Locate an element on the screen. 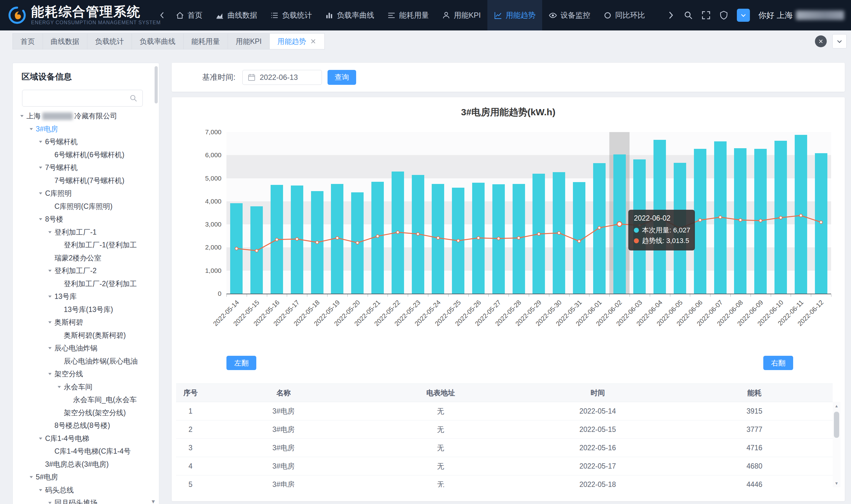 This screenshot has height=504, width=851. nav-item-energy-trend: 用能趋势 is located at coordinates (515, 15).